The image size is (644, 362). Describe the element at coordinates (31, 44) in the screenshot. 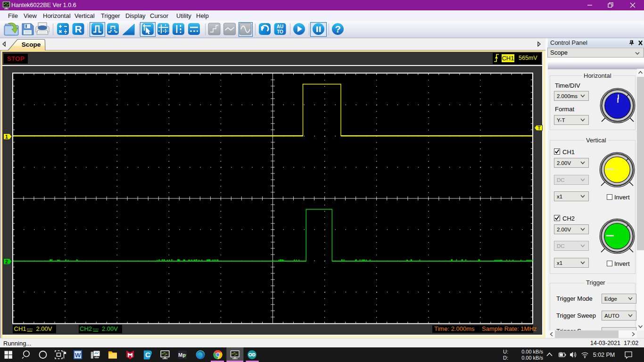

I see `svg-text: Scope` at that location.